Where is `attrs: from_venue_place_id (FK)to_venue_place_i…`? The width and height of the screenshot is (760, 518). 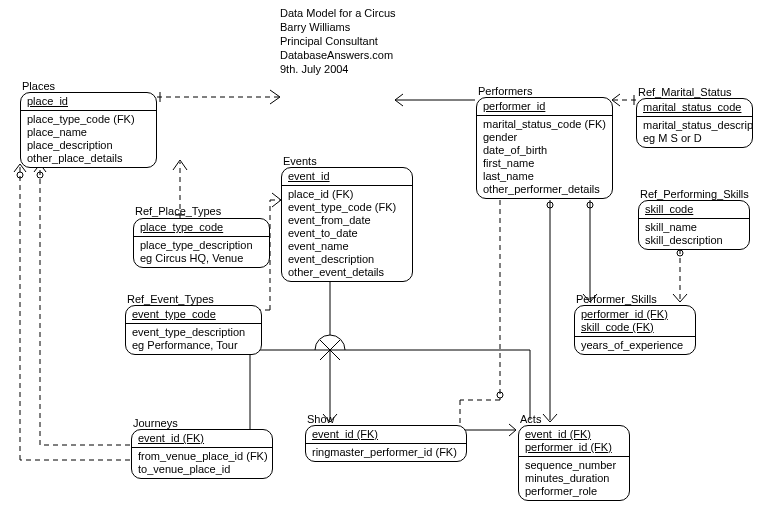
attrs: from_venue_place_id (FK)to_venue_place_i… is located at coordinates (202, 463).